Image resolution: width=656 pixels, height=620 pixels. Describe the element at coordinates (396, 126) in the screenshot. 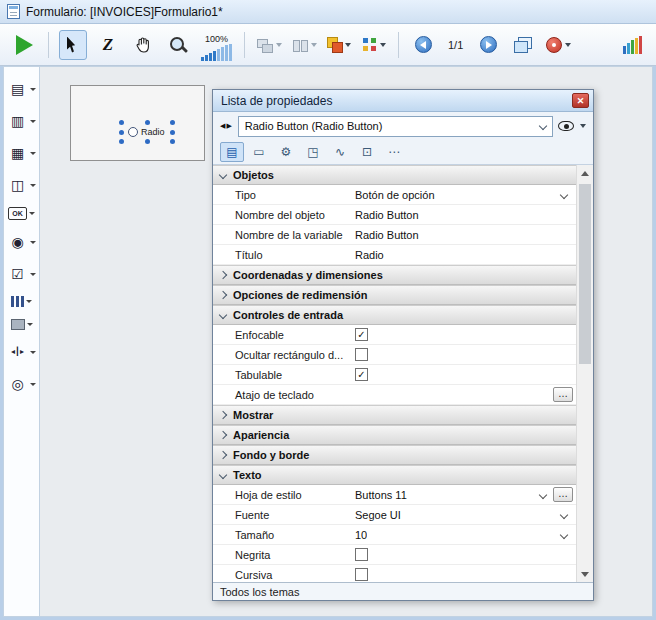

I see `object-selector-dropdown: Radio Button (Radio Button)` at that location.